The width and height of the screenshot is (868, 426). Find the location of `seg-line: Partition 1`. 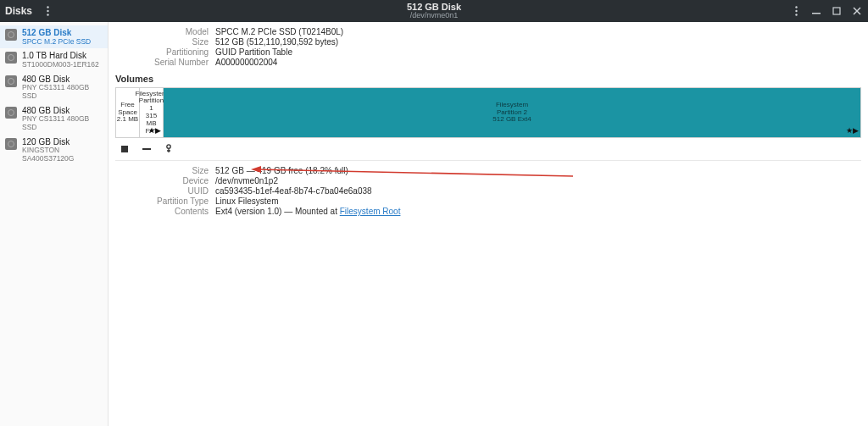

seg-line: Partition 1 is located at coordinates (151, 105).